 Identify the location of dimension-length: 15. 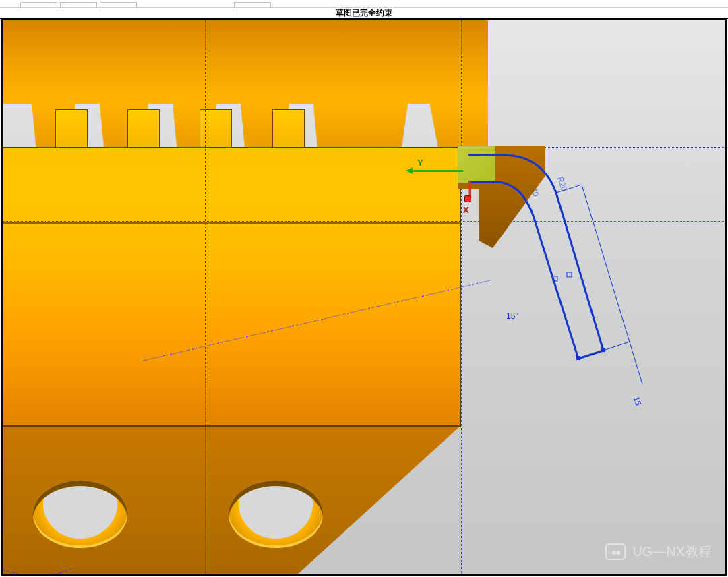
(638, 400).